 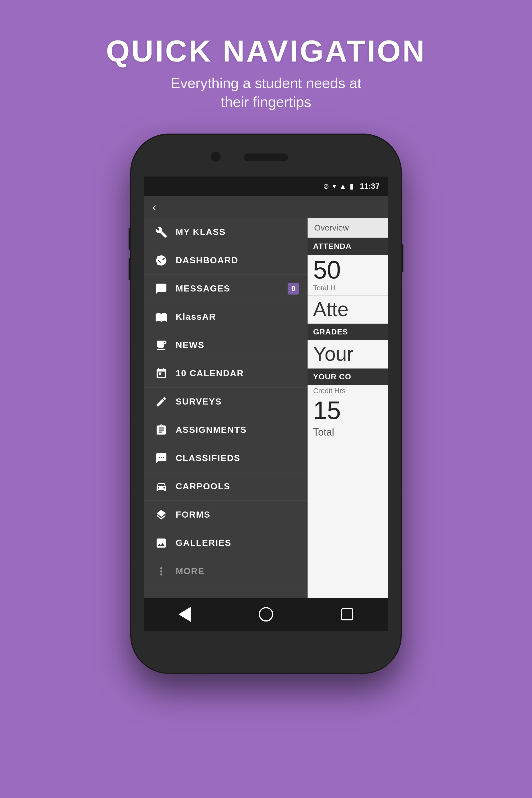 What do you see at coordinates (154, 207) in the screenshot?
I see `back-arrow-icon: ‹` at bounding box center [154, 207].